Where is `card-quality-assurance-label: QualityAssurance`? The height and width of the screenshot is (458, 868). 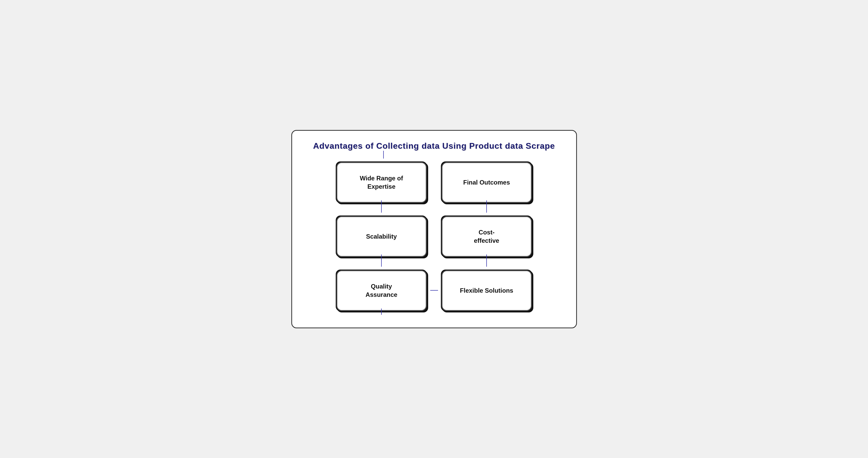
card-quality-assurance-label: QualityAssurance is located at coordinates (381, 290).